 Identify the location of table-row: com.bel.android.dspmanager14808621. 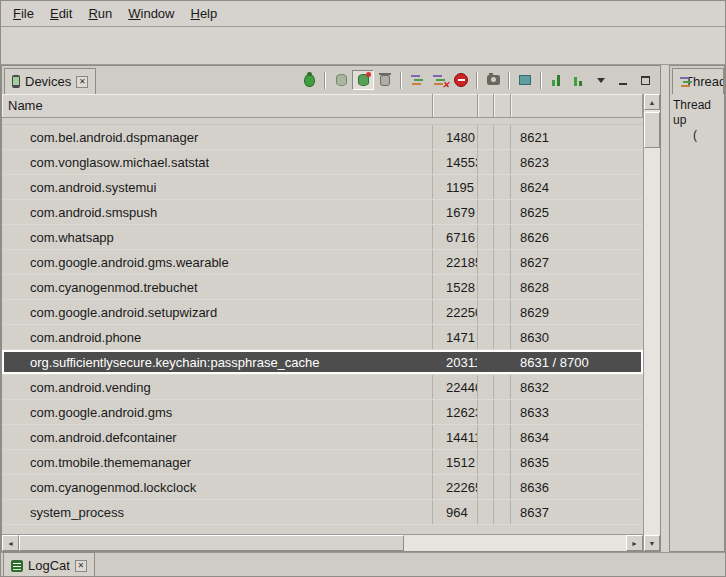
(322, 138).